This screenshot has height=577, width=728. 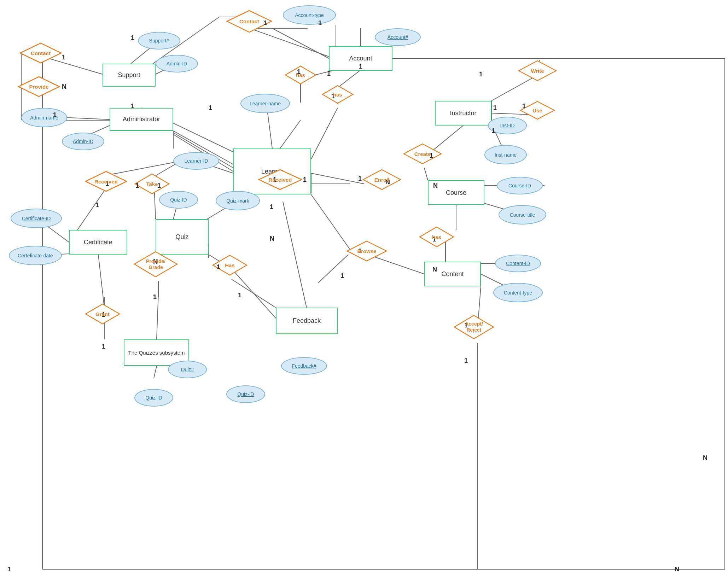 I want to click on card-35: 1, so click(x=219, y=267).